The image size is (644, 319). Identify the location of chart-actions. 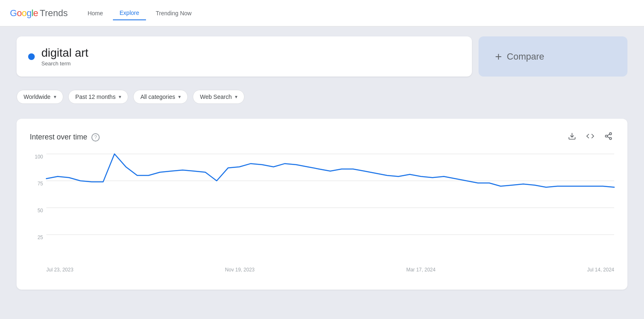
(590, 137).